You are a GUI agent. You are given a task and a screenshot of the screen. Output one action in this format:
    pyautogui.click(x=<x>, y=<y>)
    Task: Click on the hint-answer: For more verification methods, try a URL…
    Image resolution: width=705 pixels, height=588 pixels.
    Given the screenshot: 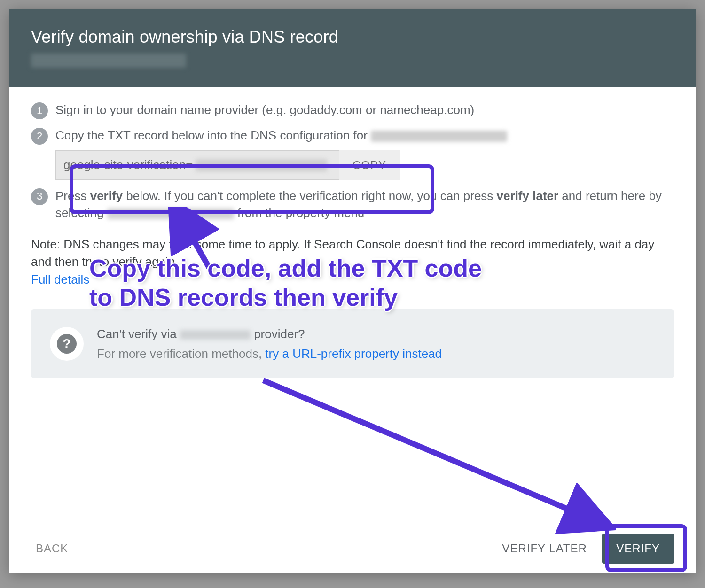 What is the action you would take?
    pyautogui.click(x=269, y=354)
    